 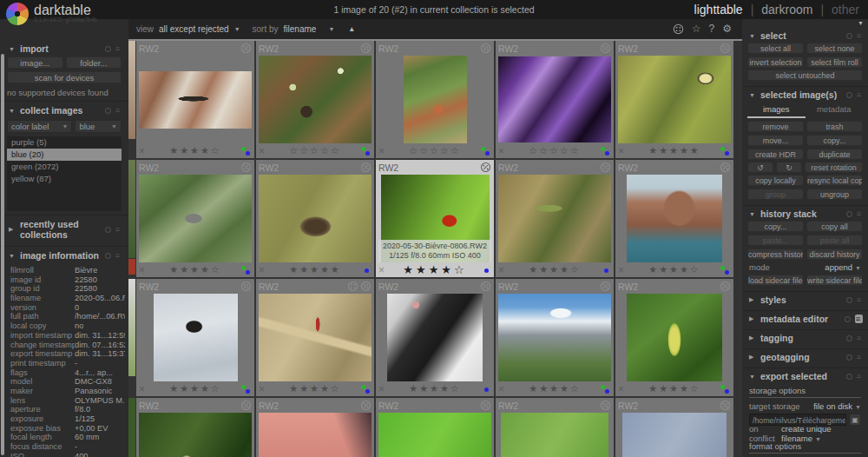 I want to click on tagging-header: ▶ tagging ≡, so click(x=806, y=337).